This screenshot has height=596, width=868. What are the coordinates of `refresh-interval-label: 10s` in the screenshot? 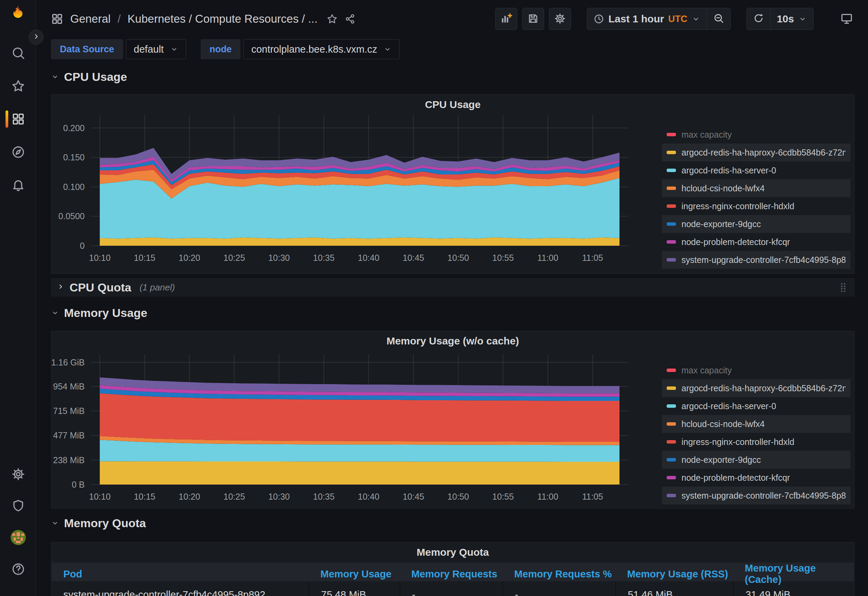 It's located at (785, 19).